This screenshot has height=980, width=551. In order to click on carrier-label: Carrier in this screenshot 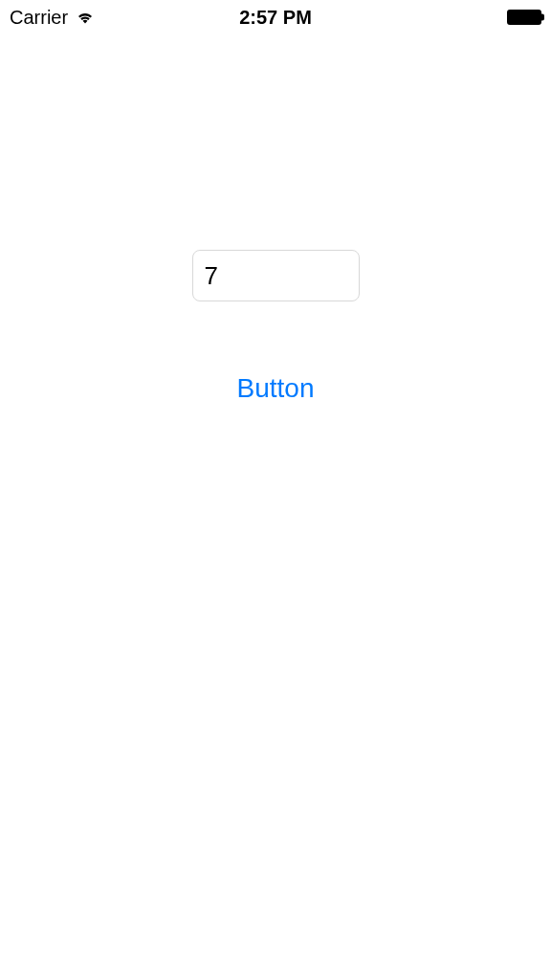, I will do `click(38, 17)`.